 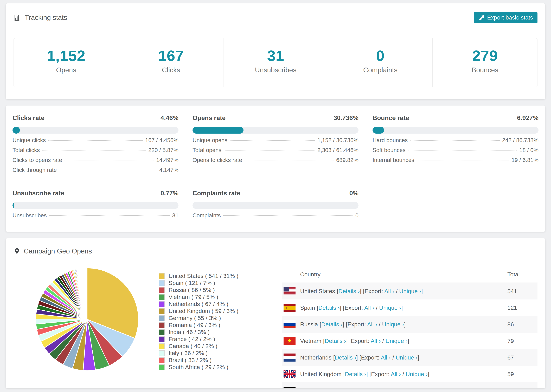 I want to click on nl-flag-icon, so click(x=290, y=358).